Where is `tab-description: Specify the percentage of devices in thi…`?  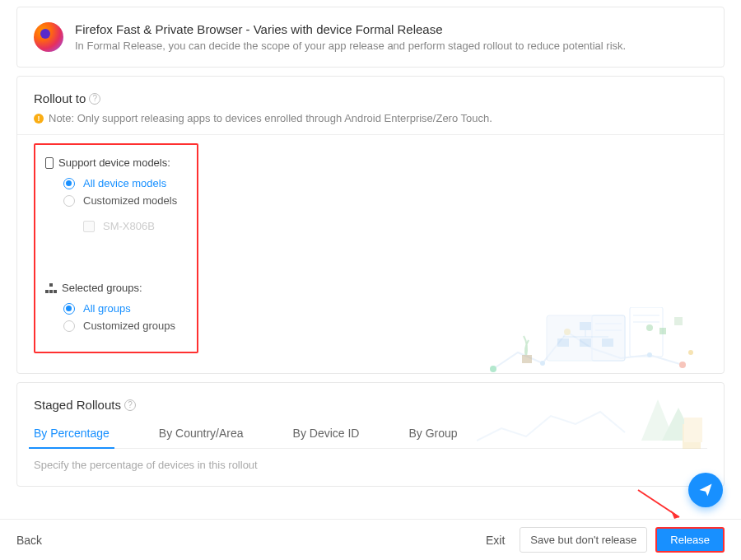
tab-description: Specify the percentage of devices in thi… is located at coordinates (370, 464).